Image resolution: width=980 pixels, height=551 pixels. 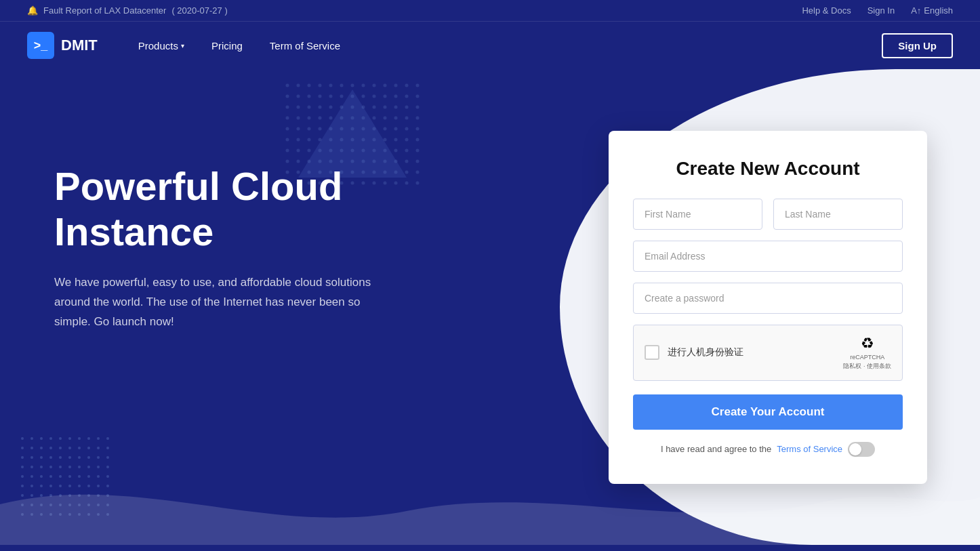 What do you see at coordinates (183, 46) in the screenshot?
I see `chevron-down-icon: ▾` at bounding box center [183, 46].